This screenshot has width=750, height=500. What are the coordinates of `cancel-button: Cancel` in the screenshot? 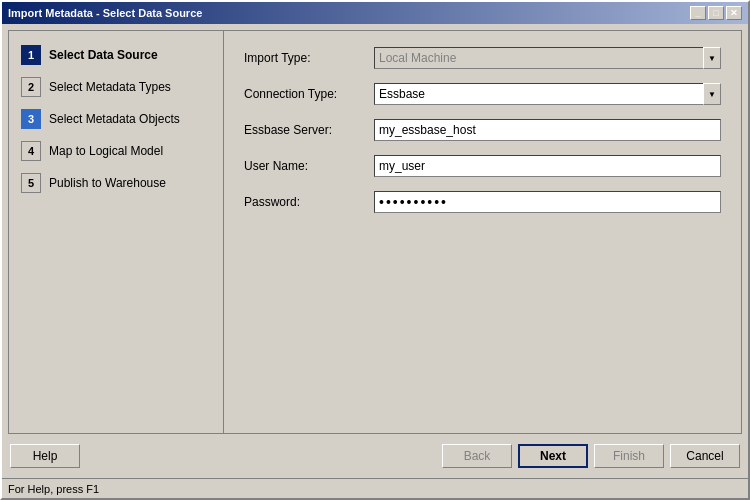 It's located at (705, 456).